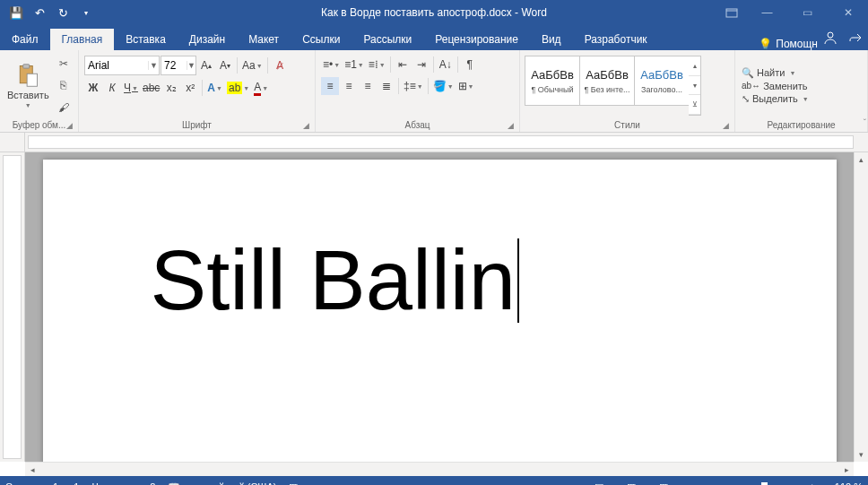 The image size is (868, 485). Describe the element at coordinates (628, 91) in the screenshot. I see `group-styles: АаБбВв ¶ Обычный АаБбВв ¶ Без инте... Аа…` at that location.